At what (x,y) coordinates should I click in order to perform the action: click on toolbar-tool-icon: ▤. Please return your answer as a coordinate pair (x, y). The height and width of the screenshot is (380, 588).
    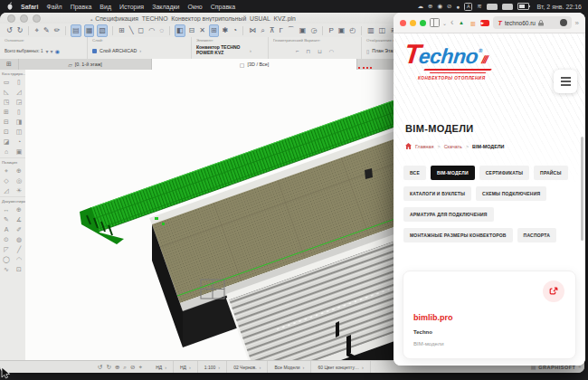
    Looking at the image, I should click on (76, 31).